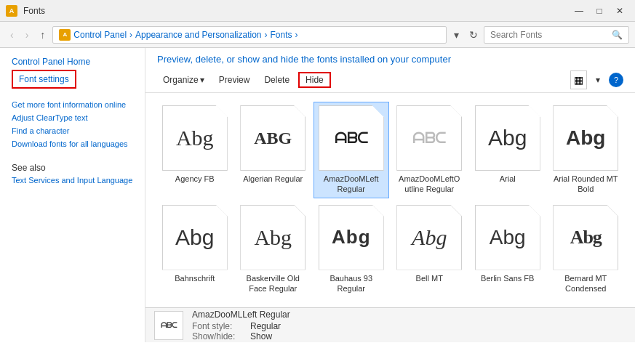 This screenshot has width=635, height=364. I want to click on search-box: 🔍, so click(556, 35).